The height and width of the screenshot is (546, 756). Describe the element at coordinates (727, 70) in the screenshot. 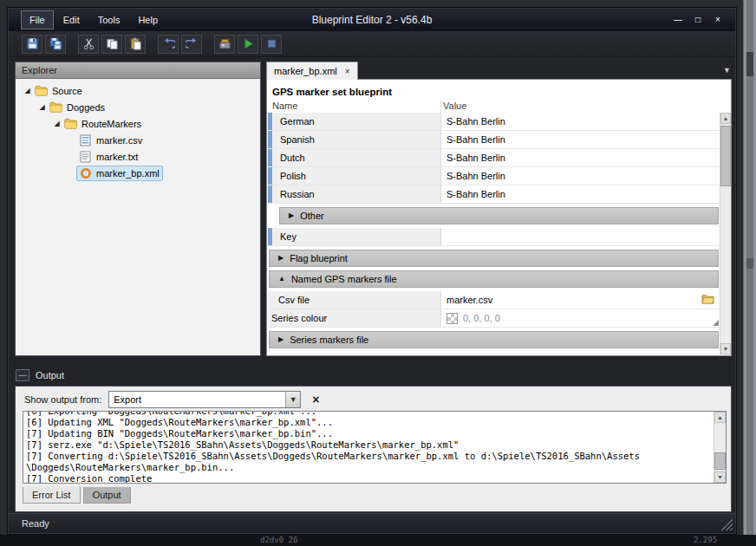

I see `tab-list-dropdown-icon: ▼` at that location.